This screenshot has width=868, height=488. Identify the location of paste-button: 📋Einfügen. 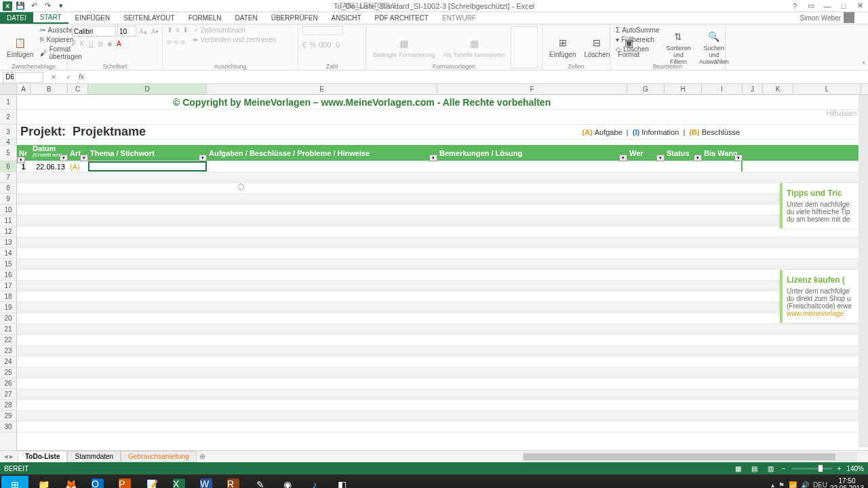
(20, 47).